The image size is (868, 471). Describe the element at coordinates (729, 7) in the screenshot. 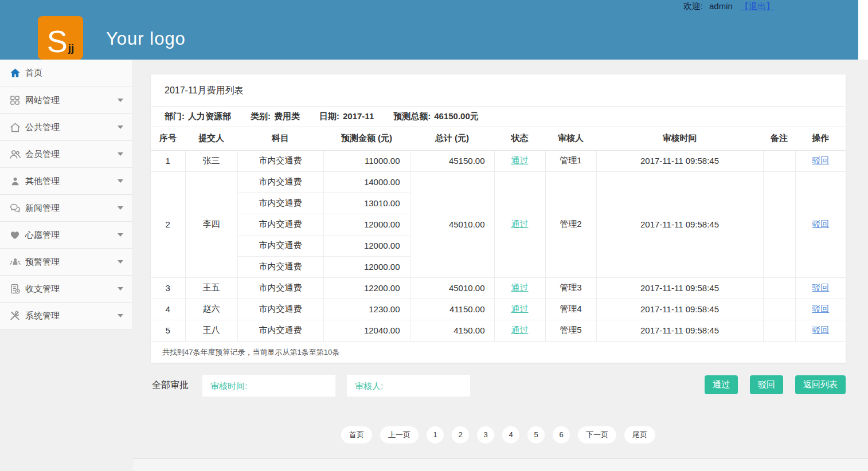

I see `welcome-bar: 欢迎: admin 【退出】` at that location.